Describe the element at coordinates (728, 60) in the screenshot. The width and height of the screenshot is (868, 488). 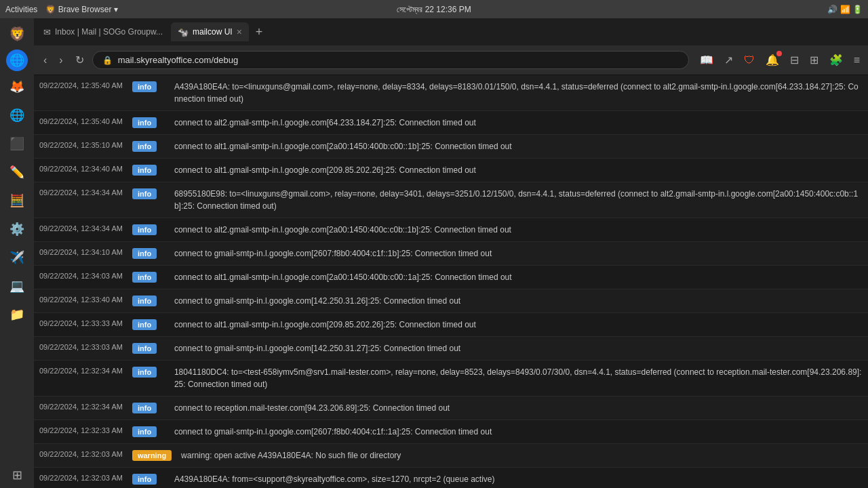
I see `share-button: ↗` at that location.